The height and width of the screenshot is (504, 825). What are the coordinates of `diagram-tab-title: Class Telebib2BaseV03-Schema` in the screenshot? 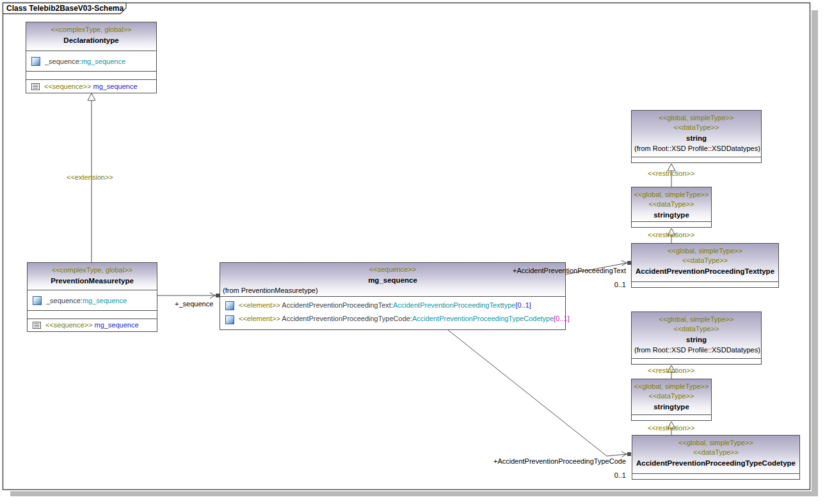 It's located at (65, 8).